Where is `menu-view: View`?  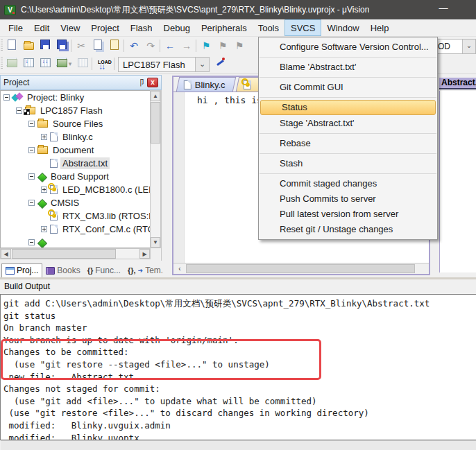 menu-view: View is located at coordinates (70, 28).